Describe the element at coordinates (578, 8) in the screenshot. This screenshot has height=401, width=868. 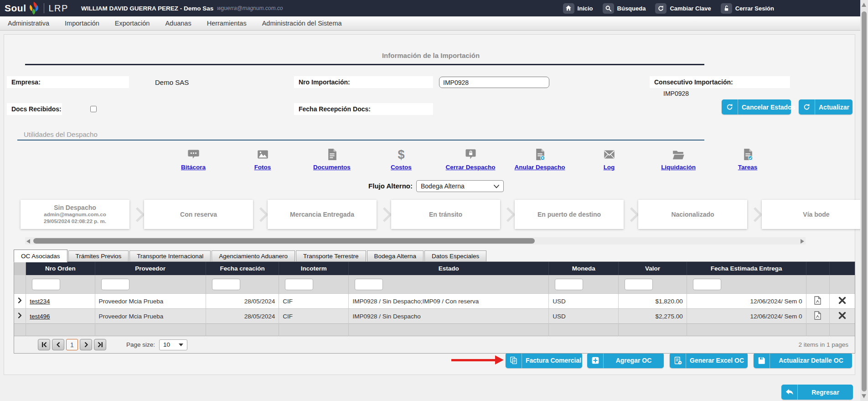
I see `home-button: Inicio` at that location.